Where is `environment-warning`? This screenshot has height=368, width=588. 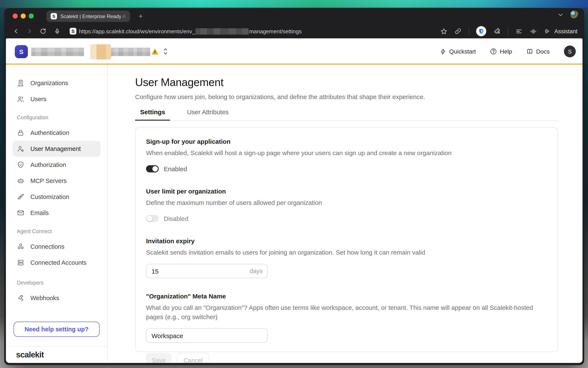
environment-warning is located at coordinates (155, 52).